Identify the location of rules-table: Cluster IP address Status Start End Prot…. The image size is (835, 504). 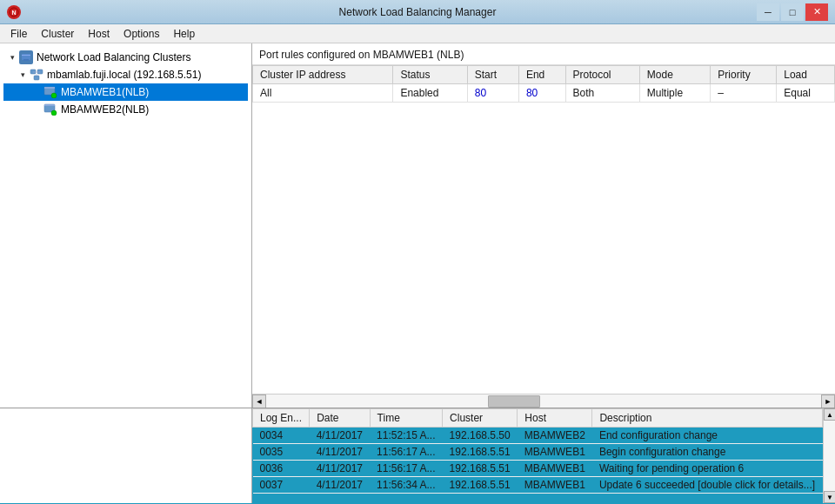
(544, 83).